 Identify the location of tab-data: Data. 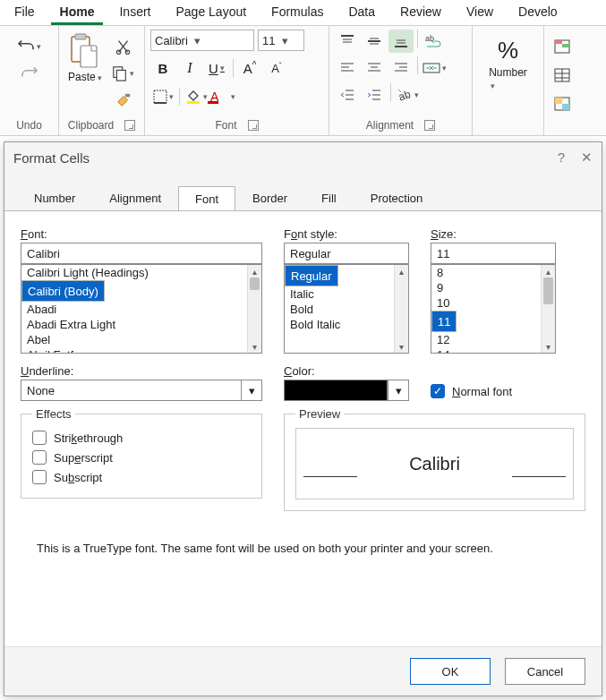
(362, 13).